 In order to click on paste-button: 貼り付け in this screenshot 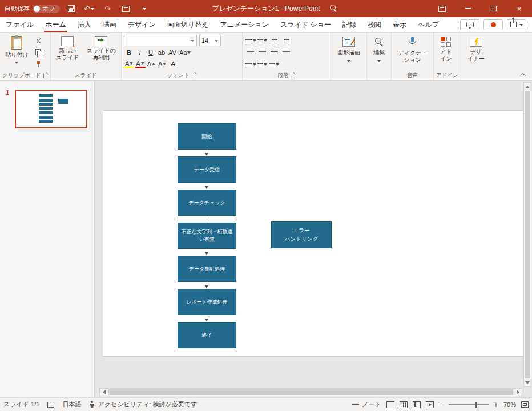, I will do `click(17, 53)`.